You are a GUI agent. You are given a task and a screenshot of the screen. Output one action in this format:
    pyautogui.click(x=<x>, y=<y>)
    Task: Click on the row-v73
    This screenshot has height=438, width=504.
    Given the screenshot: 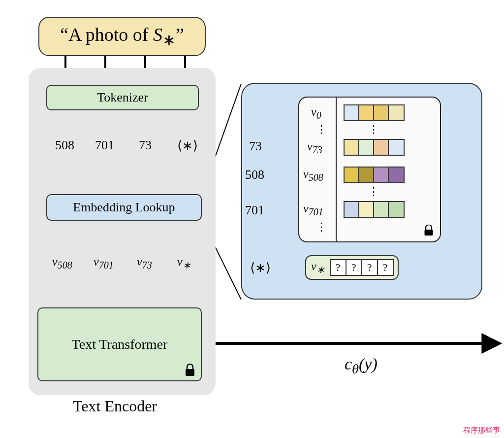 What is the action you would take?
    pyautogui.click(x=374, y=147)
    